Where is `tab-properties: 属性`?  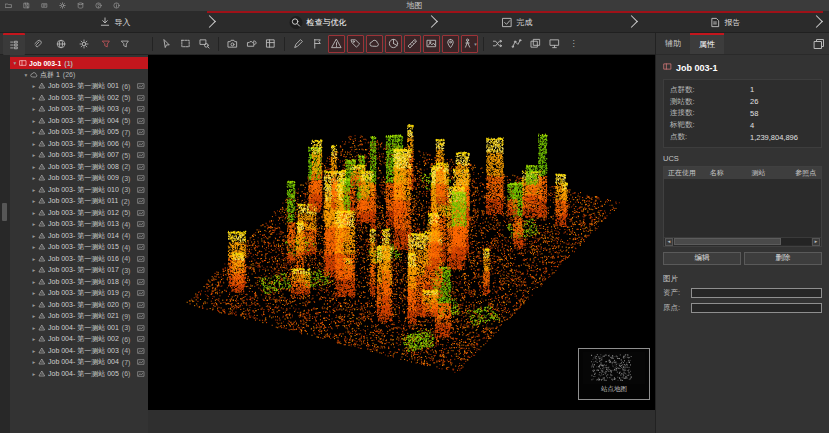
tab-properties: 属性 is located at coordinates (707, 44).